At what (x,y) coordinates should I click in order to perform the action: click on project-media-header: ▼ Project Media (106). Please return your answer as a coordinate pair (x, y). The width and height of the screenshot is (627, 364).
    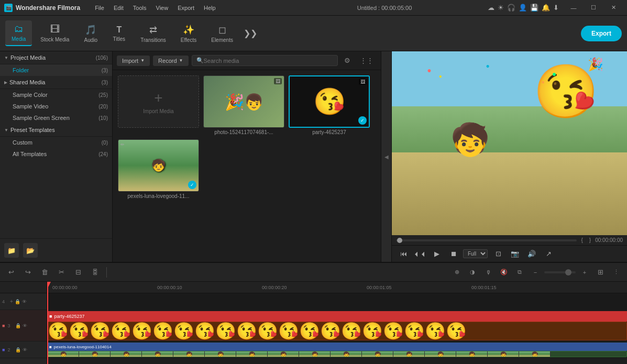
    Looking at the image, I should click on (56, 58).